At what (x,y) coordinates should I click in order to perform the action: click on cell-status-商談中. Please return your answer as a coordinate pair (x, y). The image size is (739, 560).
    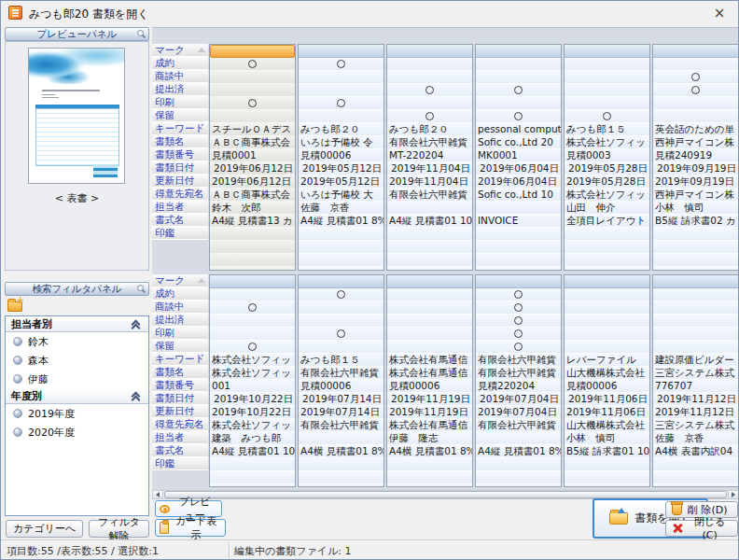
    Looking at the image, I should click on (696, 308).